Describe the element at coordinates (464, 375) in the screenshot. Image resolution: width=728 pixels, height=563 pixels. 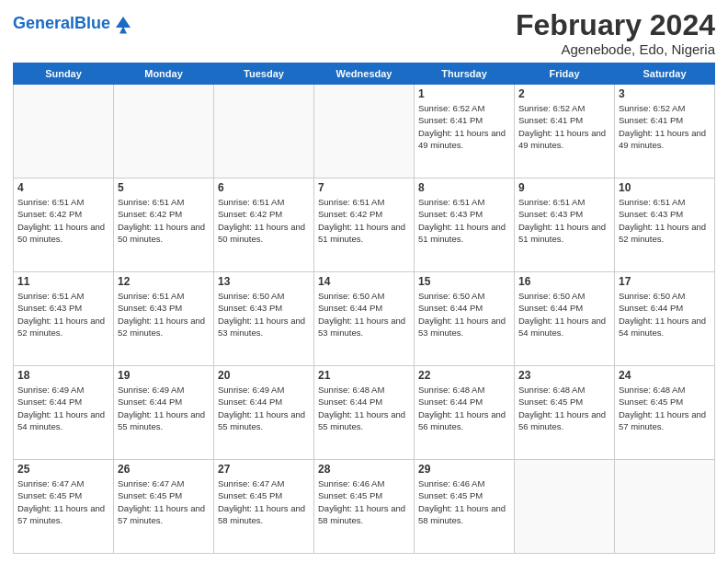
I see `day-number: 22` at that location.